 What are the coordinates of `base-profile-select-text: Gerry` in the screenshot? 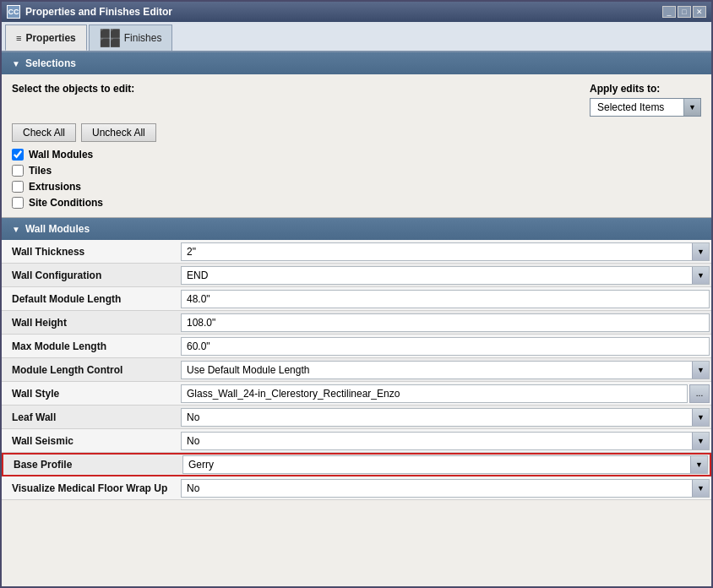 It's located at (437, 465).